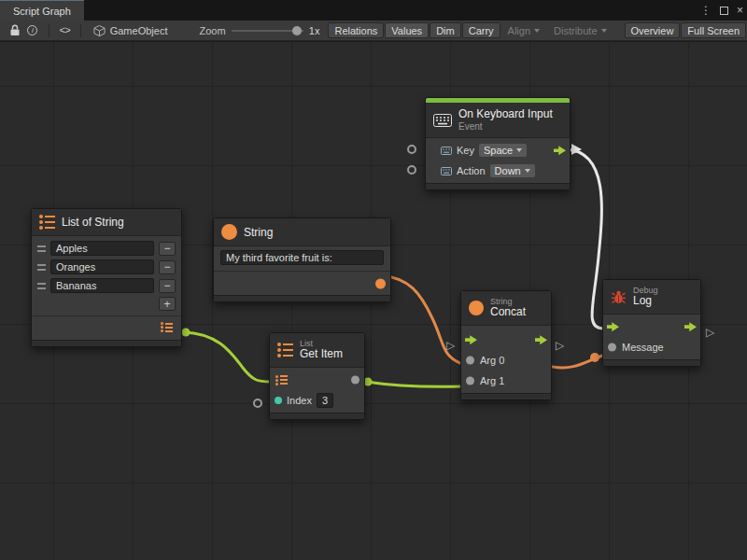  I want to click on wire-getitem-to-concat, so click(415, 385).